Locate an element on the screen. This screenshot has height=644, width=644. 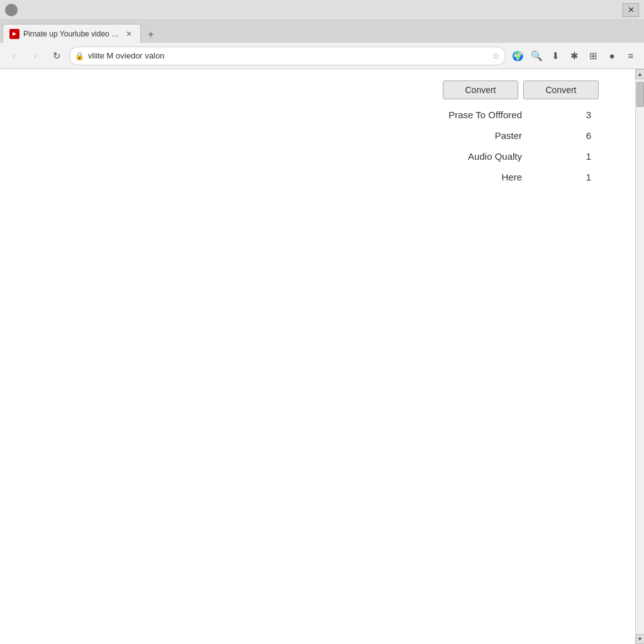
table-row: Prase To Offfored 3 is located at coordinates (302, 114).